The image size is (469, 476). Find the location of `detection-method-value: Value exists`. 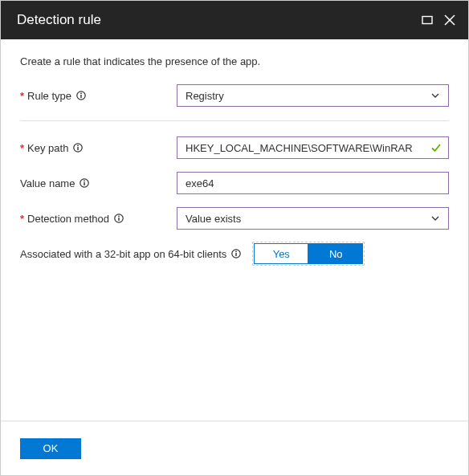

detection-method-value: Value exists is located at coordinates (214, 218).